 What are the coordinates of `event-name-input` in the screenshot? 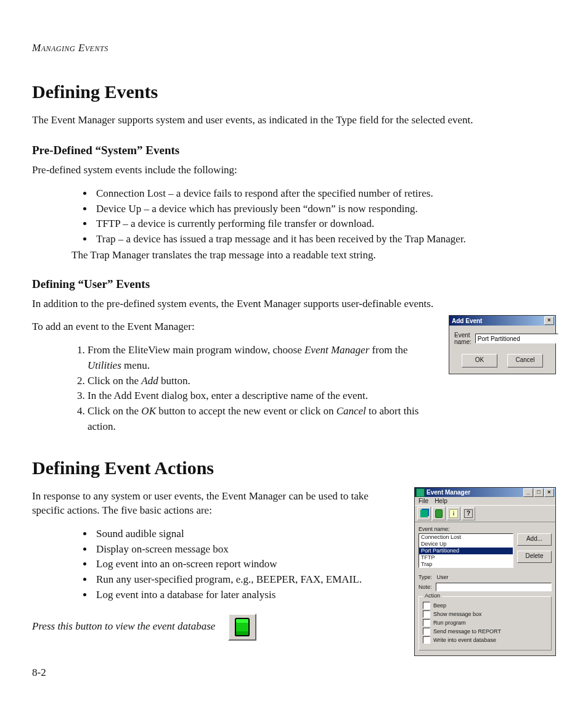 It's located at (517, 339).